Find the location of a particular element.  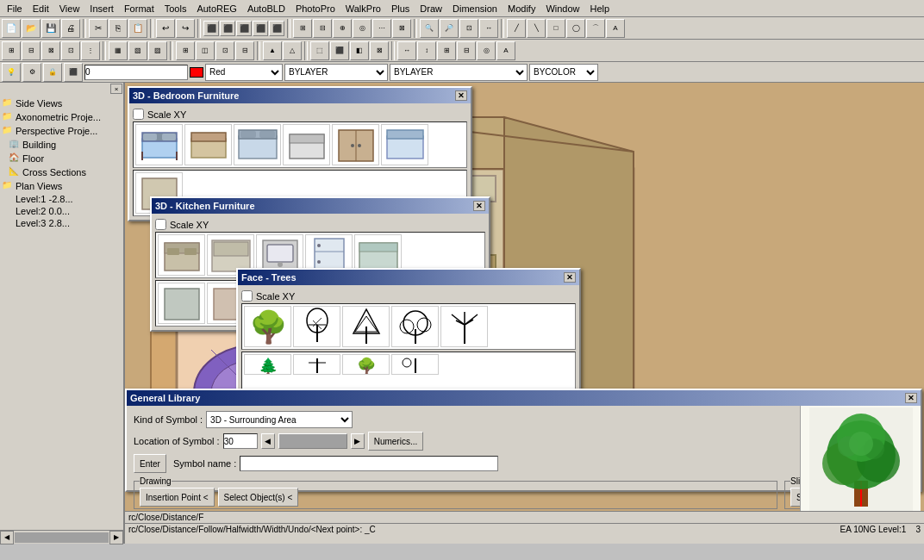

cut-button: ✂ is located at coordinates (98, 28).